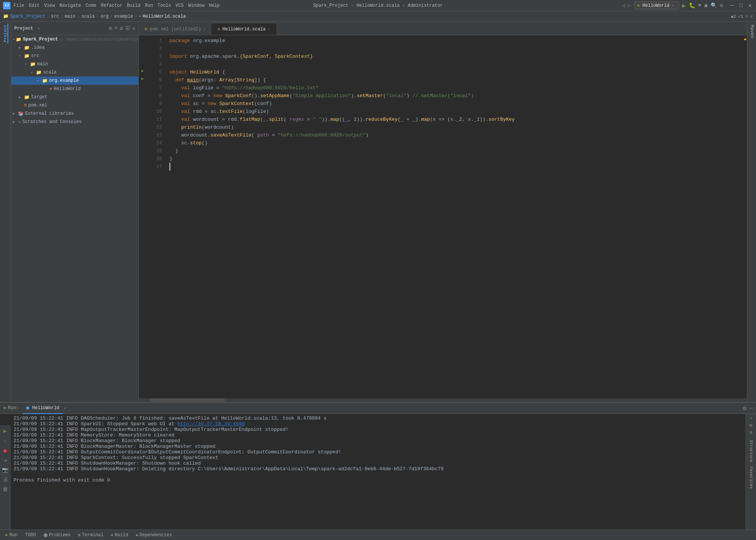 This screenshot has height=540, width=756. I want to click on run-print-button: 🖨, so click(5, 480).